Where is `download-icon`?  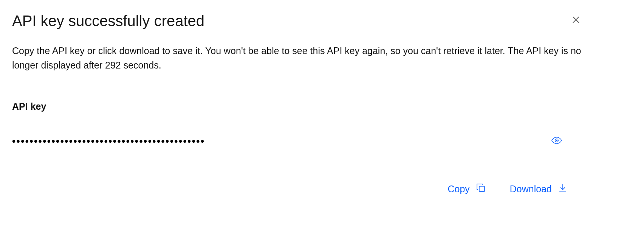 download-icon is located at coordinates (563, 189).